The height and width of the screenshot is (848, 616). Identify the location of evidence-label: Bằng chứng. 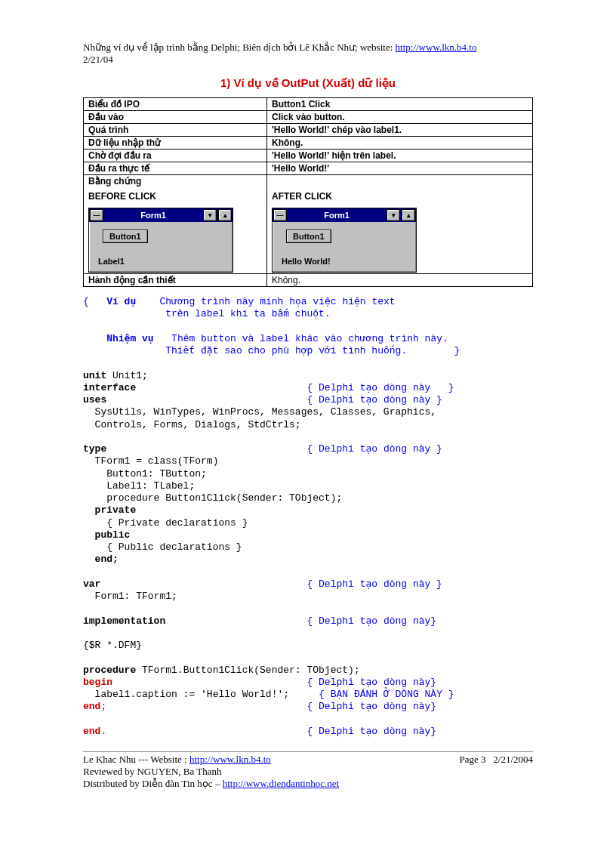
(175, 181).